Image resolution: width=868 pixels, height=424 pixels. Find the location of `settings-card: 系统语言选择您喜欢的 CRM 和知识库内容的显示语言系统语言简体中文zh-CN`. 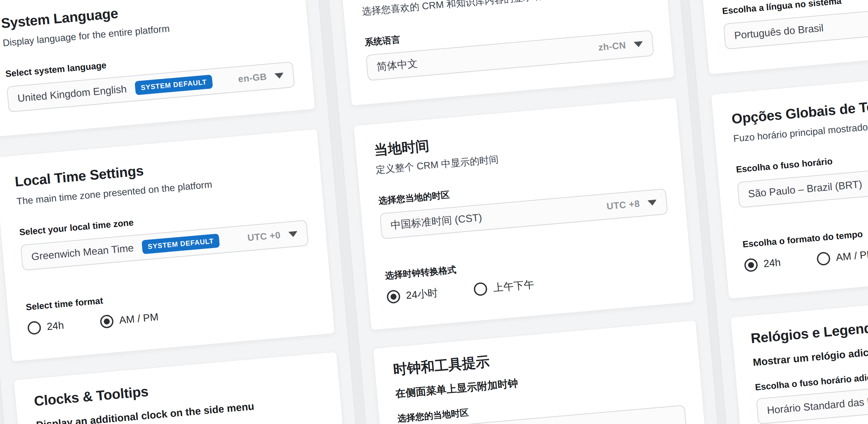

settings-card: 系统语言选择您喜欢的 CRM 和知识库内容的显示语言系统语言简体中文zh-CN is located at coordinates (505, 53).